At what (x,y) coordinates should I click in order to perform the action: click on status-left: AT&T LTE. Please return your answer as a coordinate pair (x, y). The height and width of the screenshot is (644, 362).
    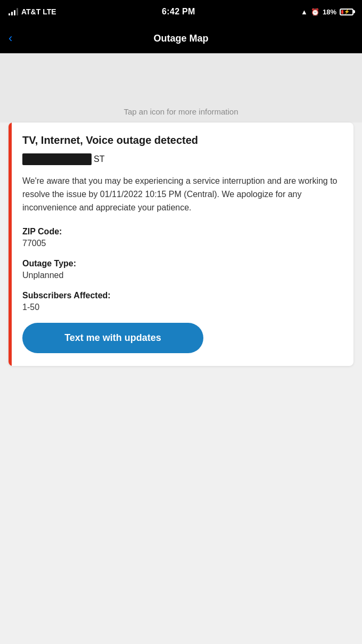
    Looking at the image, I should click on (32, 12).